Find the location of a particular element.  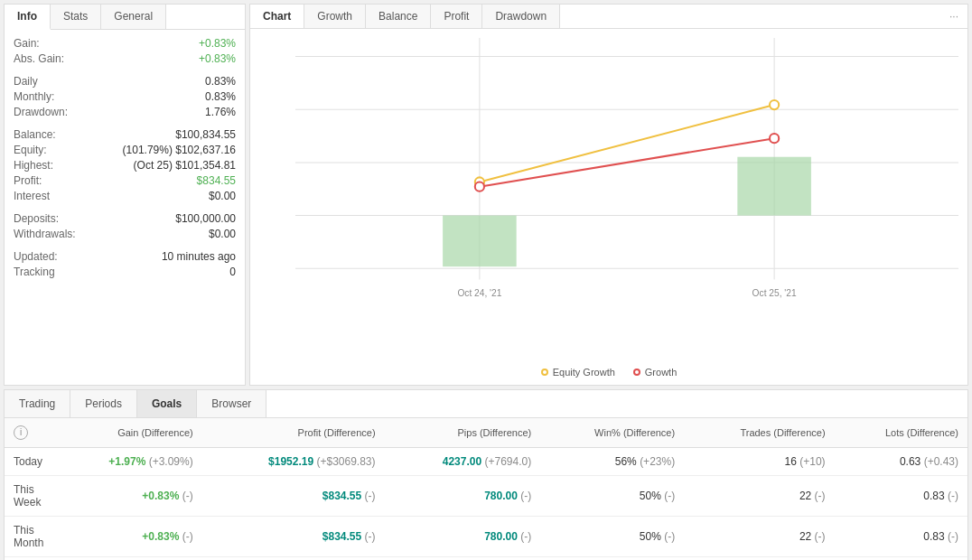

info-icon: i is located at coordinates (21, 433).